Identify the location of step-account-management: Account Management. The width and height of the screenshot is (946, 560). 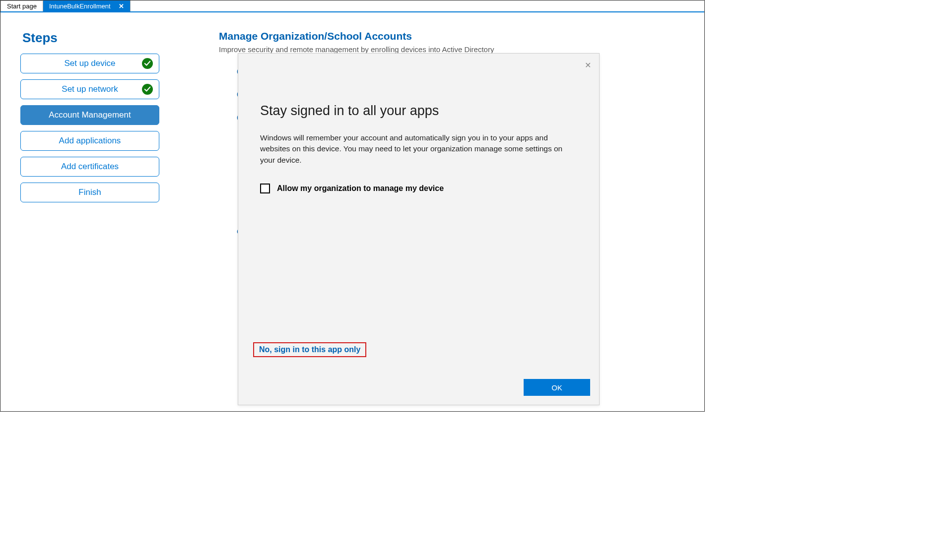
(90, 115).